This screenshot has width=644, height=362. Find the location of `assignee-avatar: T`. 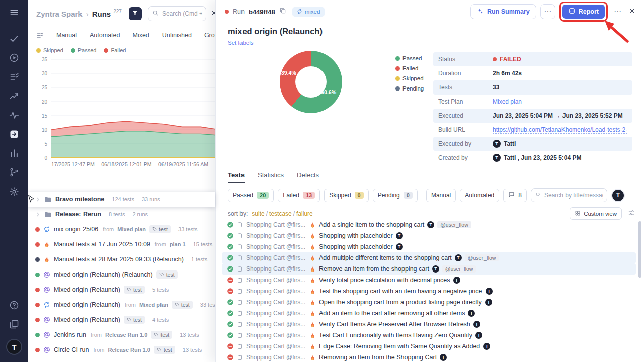

assignee-avatar: T is located at coordinates (618, 195).